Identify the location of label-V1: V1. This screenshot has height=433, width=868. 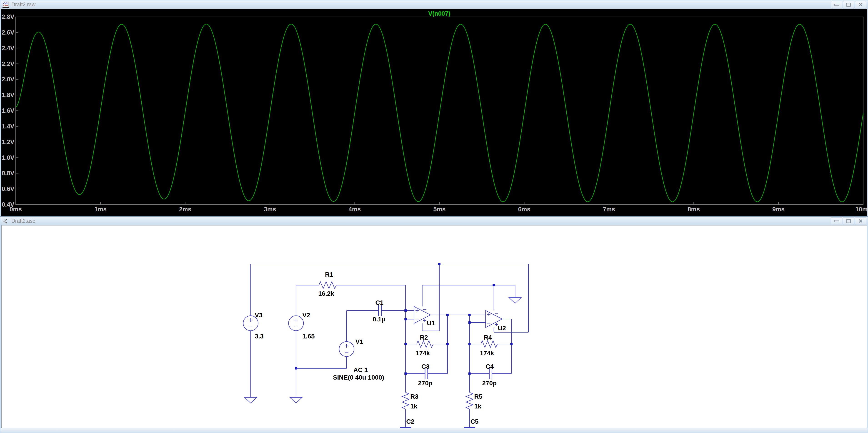
(359, 342).